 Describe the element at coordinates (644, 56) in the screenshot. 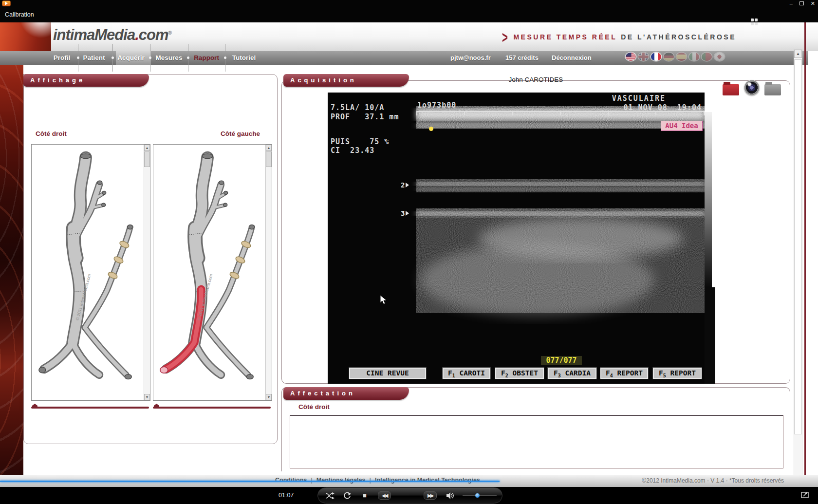

I see `uk-flag-icon` at that location.